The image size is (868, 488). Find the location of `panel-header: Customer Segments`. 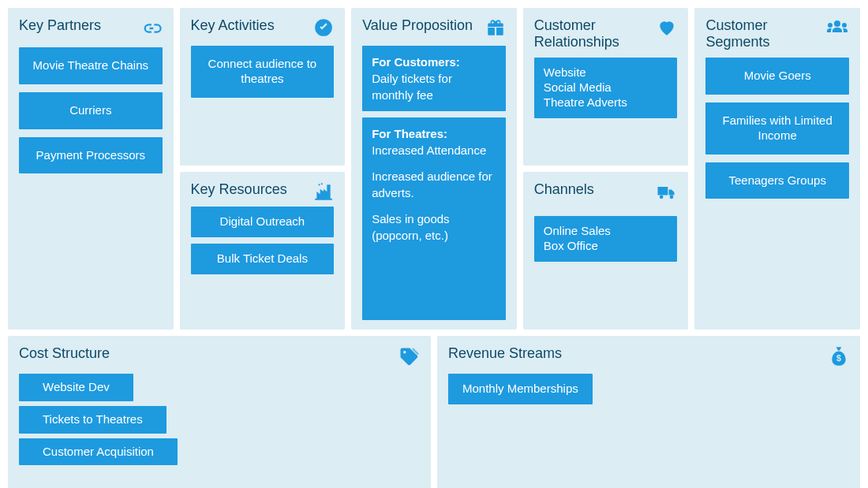

panel-header: Customer Segments is located at coordinates (777, 33).